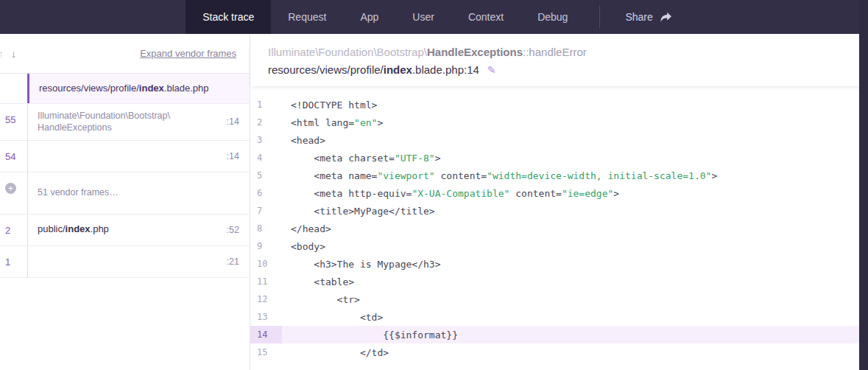  I want to click on code-text: <meta charset="UTF-8">, so click(361, 158).